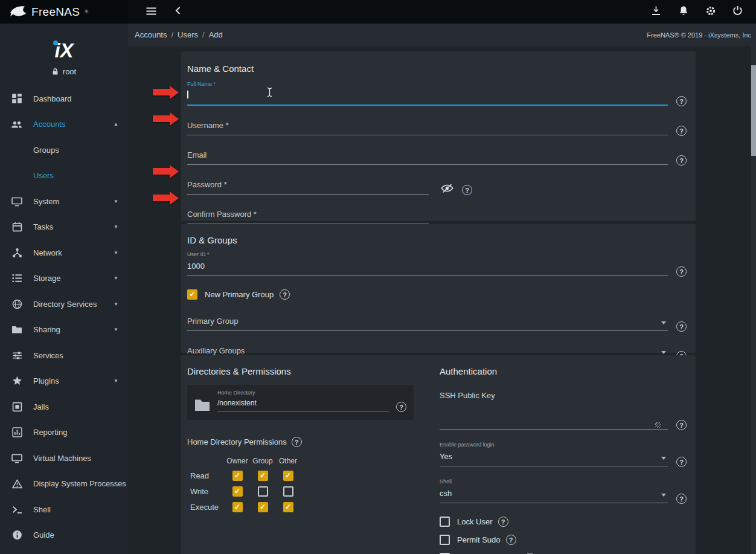 Image resolution: width=756 pixels, height=554 pixels. I want to click on ssh-public-key-textarea, so click(554, 416).